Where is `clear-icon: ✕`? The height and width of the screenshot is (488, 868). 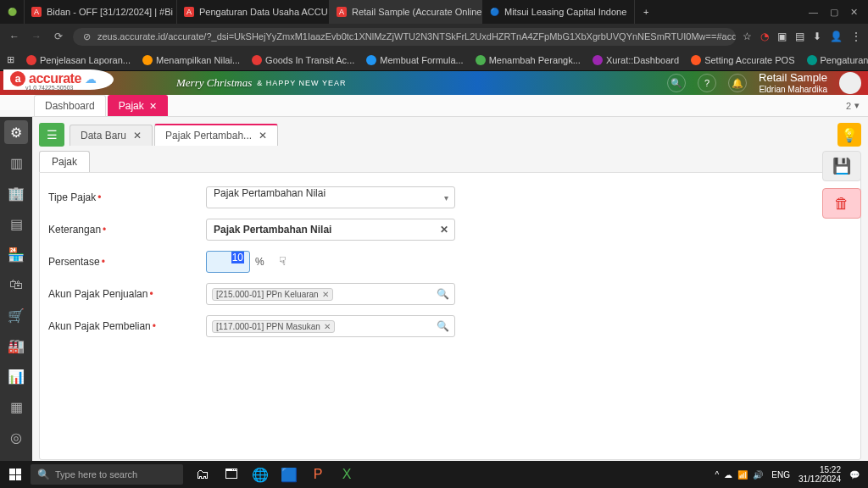 clear-icon: ✕ is located at coordinates (444, 230).